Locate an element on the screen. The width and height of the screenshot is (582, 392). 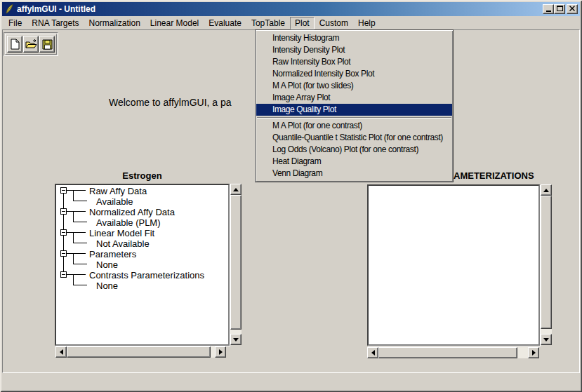
contrasts-listbox is located at coordinates (454, 265).